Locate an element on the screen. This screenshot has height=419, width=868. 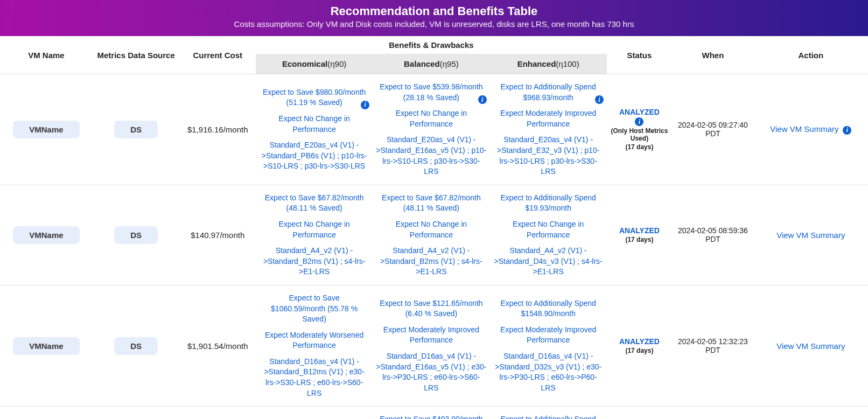
economical-save-text: Expect to Save $1060.59/month (55.78 % S… is located at coordinates (314, 309).